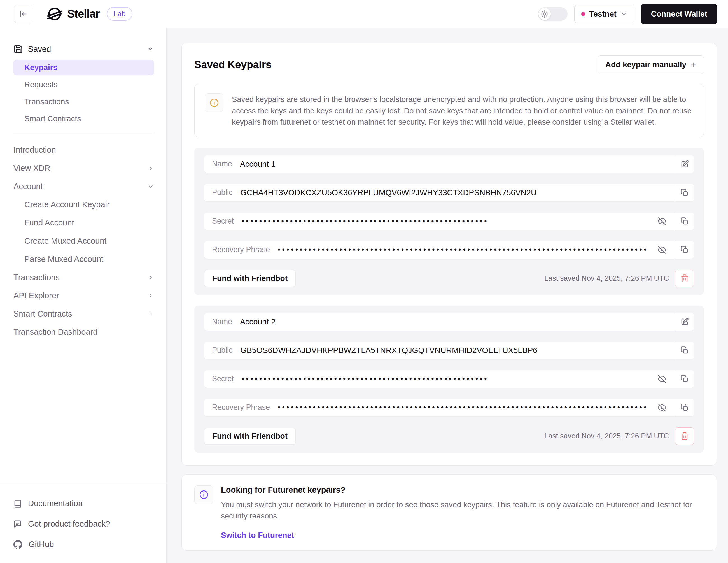  I want to click on warning-icon-tile, so click(214, 103).